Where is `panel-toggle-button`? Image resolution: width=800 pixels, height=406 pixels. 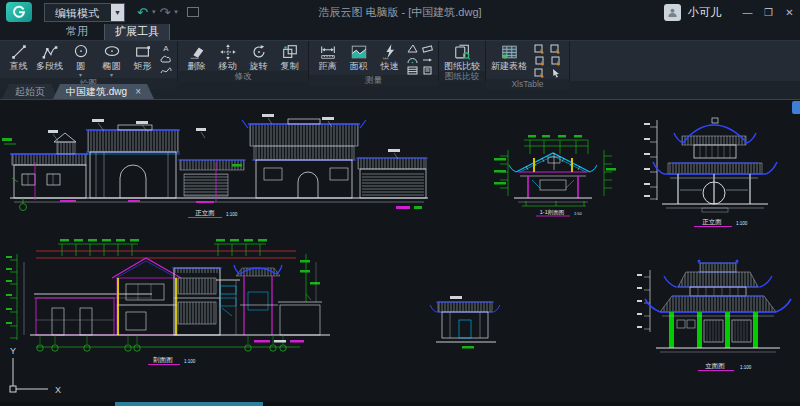 panel-toggle-button is located at coordinates (796, 108).